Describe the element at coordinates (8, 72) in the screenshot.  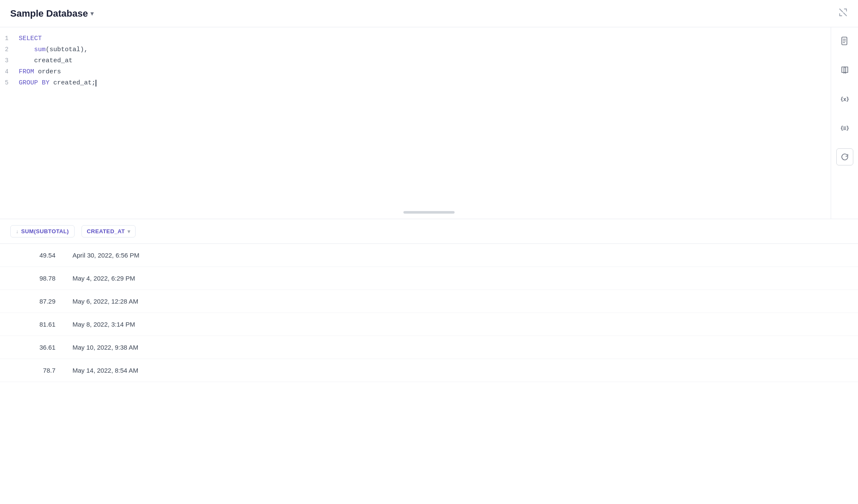
I see `line-number: 4` at that location.